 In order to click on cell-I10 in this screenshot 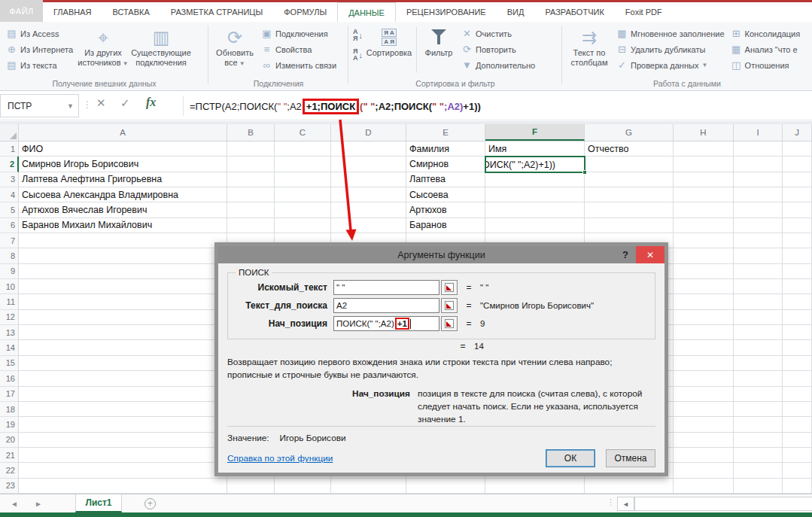, I will do `click(759, 287)`.